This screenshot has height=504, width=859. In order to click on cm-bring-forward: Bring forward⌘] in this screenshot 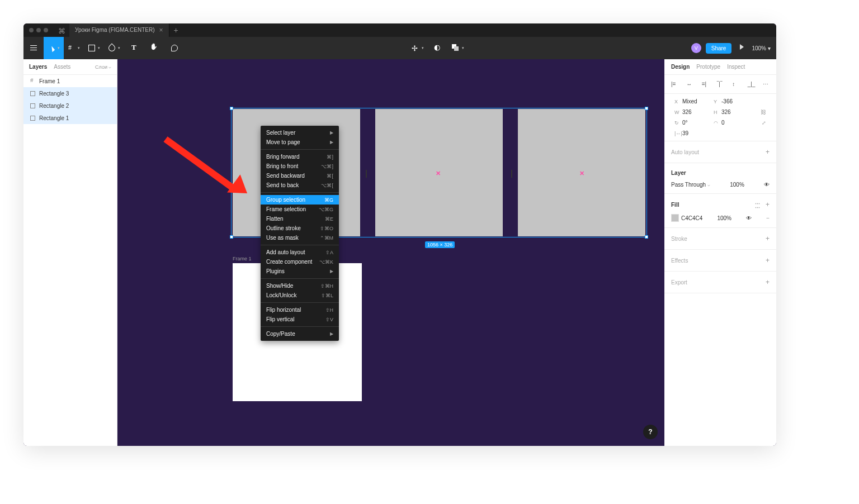, I will do `click(300, 156)`.